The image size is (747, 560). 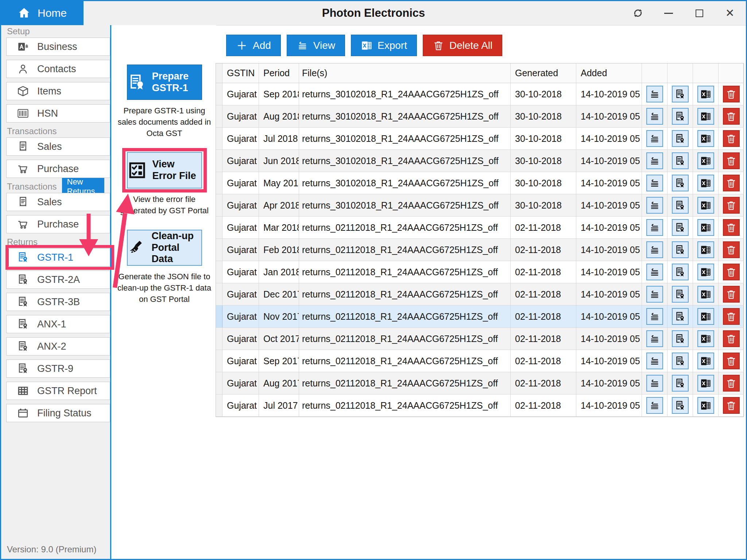 What do you see at coordinates (58, 169) in the screenshot?
I see `sidebar-item-purchase: Purchase` at bounding box center [58, 169].